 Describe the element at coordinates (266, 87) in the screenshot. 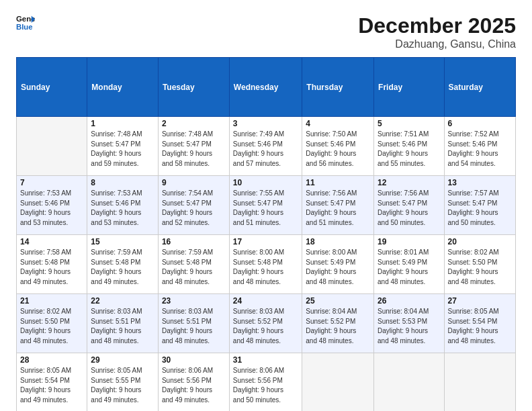

I see `calendar-header-row: Sunday Monday Tuesday Wednesday Thursday…` at that location.